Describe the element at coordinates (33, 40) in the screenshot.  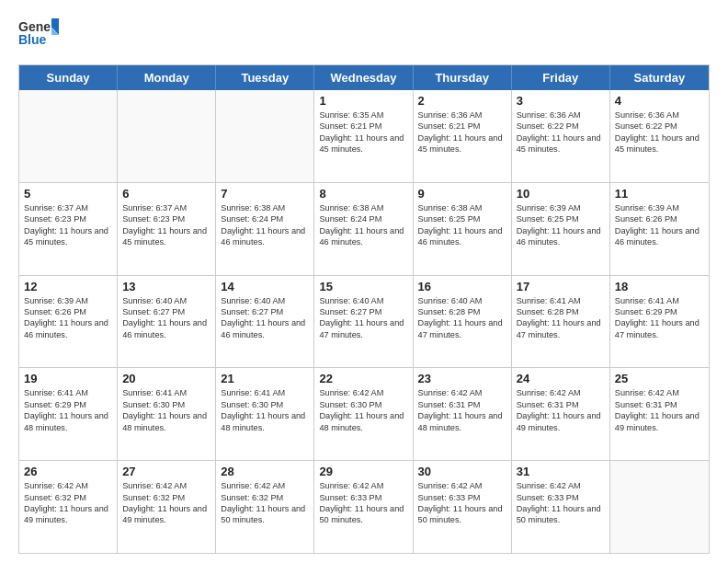
I see `svg-text: Blue` at that location.